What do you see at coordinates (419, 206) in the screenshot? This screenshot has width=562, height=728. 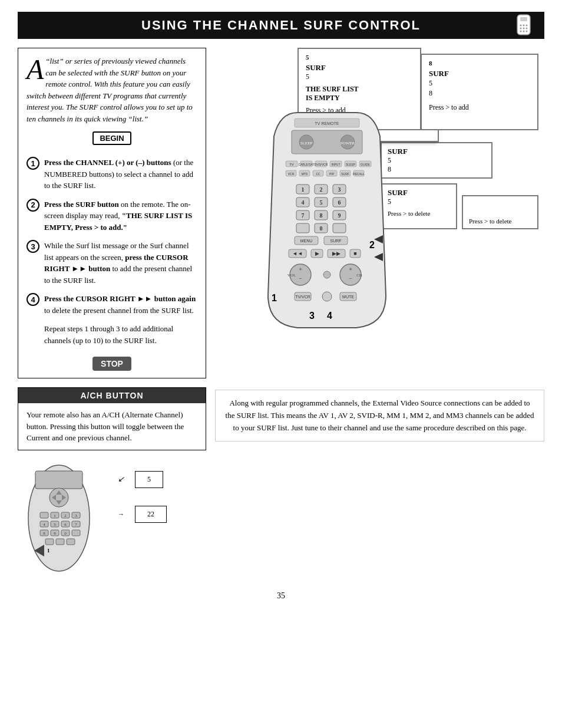 I see `screen-delete-left: SURF 5 Press > to delete` at bounding box center [419, 206].